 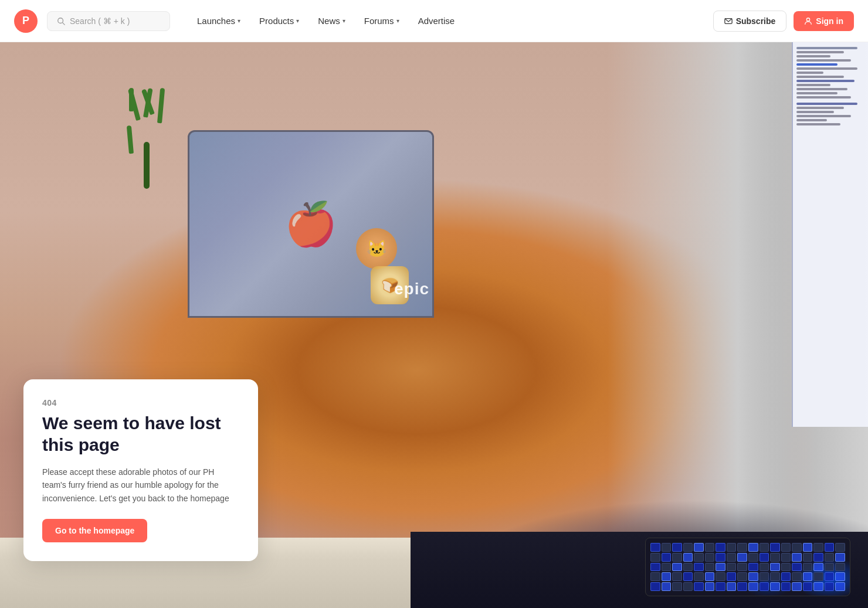 I want to click on keyboard-prop, so click(x=748, y=567).